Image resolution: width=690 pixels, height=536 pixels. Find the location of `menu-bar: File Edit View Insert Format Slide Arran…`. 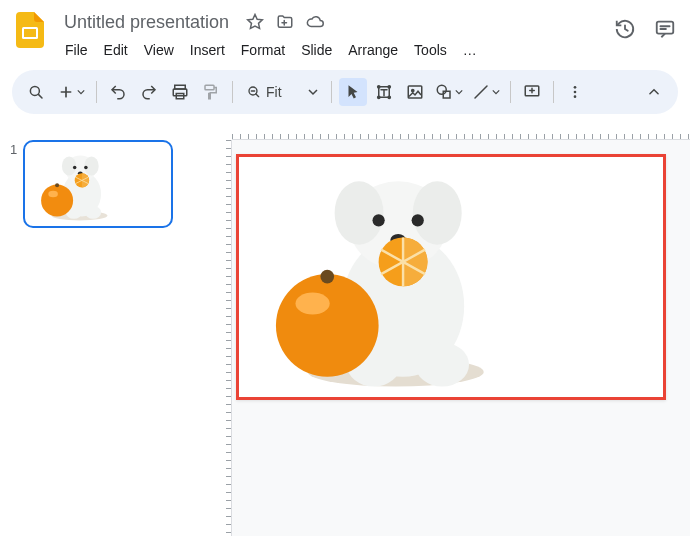

menu-bar: File Edit View Insert Format Slide Arran… is located at coordinates (330, 50).